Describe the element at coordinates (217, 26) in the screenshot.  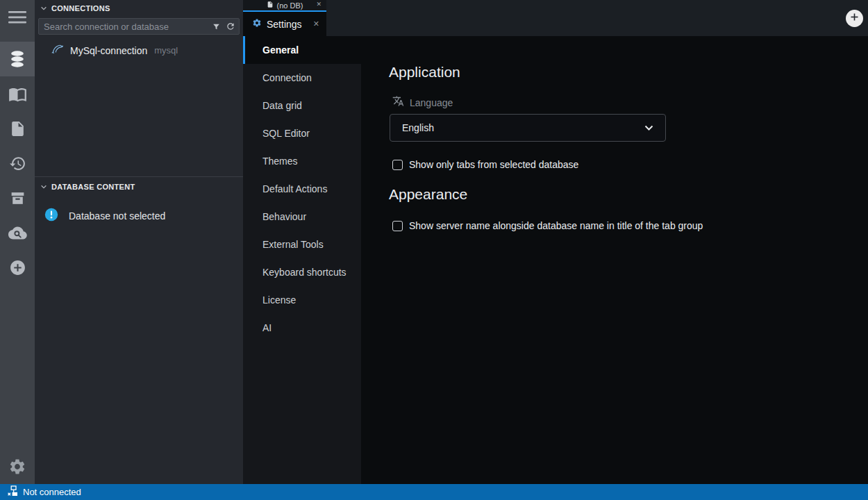
I see `filter-icon` at that location.